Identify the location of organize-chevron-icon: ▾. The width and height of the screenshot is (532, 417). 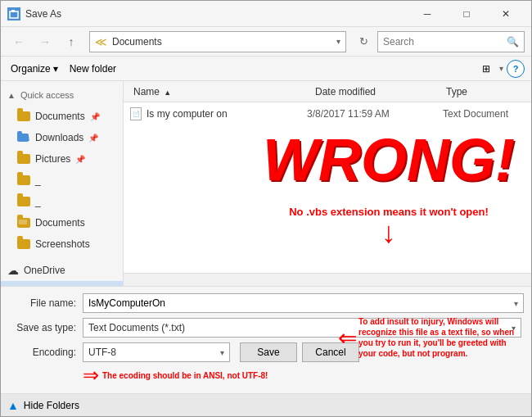
(56, 69).